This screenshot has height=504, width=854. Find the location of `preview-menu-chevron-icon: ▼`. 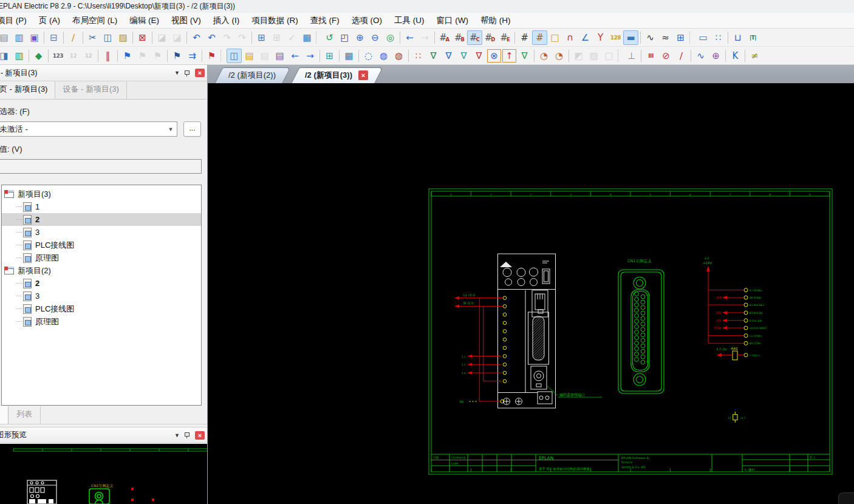

preview-menu-chevron-icon: ▼ is located at coordinates (177, 435).